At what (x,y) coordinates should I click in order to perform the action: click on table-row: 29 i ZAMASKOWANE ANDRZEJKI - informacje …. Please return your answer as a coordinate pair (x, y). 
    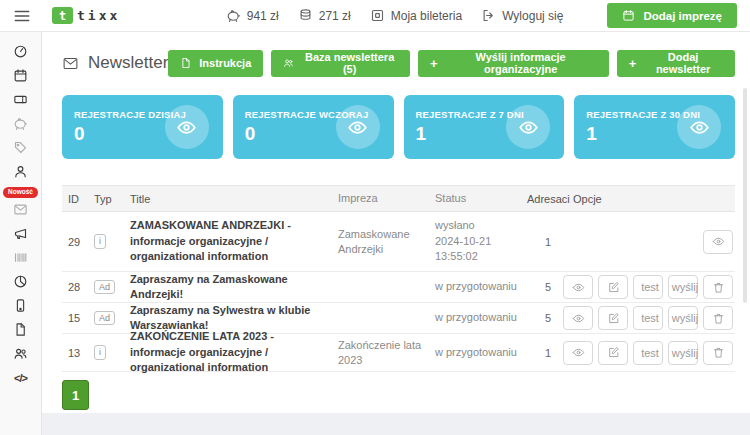
    Looking at the image, I should click on (398, 242).